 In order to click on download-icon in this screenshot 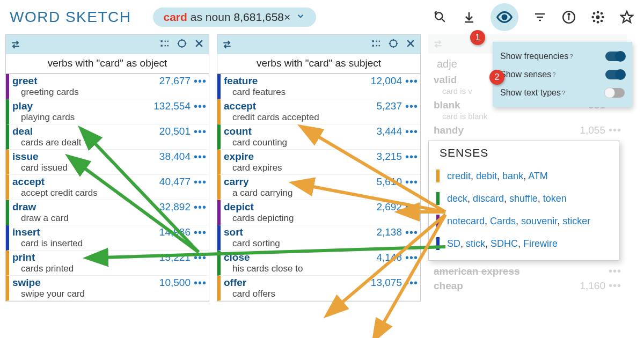, I will do `click(469, 17)`.